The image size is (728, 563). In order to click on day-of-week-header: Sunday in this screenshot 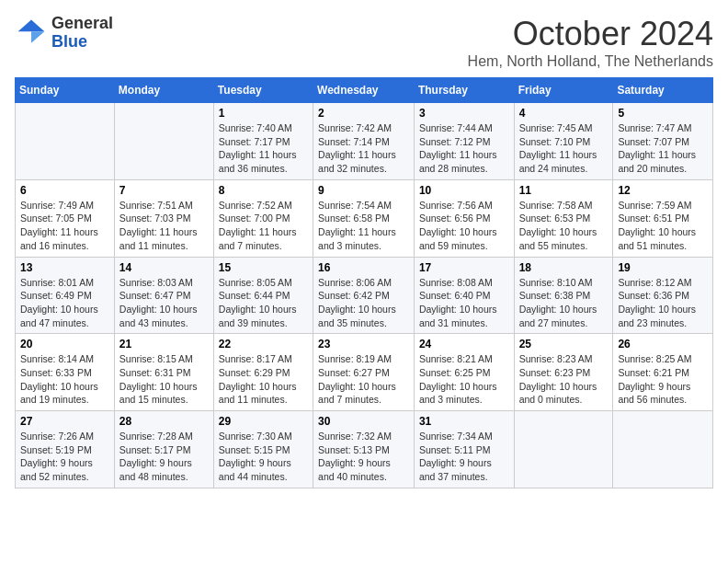, I will do `click(65, 90)`.